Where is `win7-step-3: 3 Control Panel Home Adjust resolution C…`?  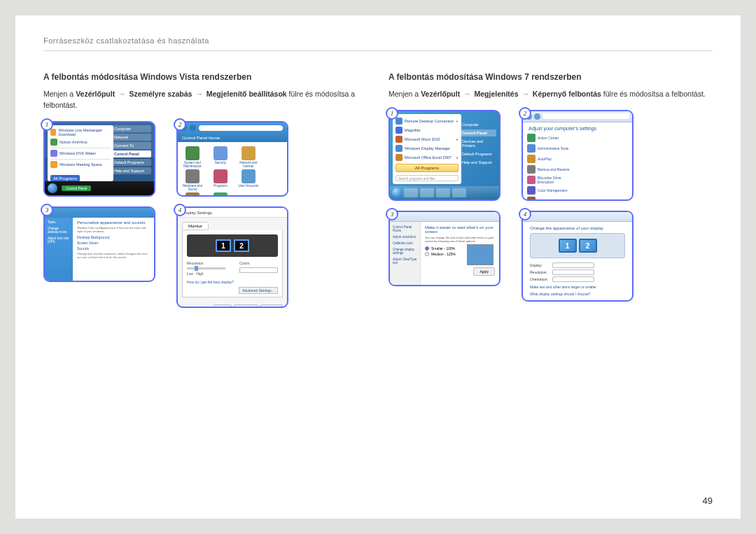
win7-step-3: 3 Control Panel Home Adjust resolution C… is located at coordinates (444, 256).